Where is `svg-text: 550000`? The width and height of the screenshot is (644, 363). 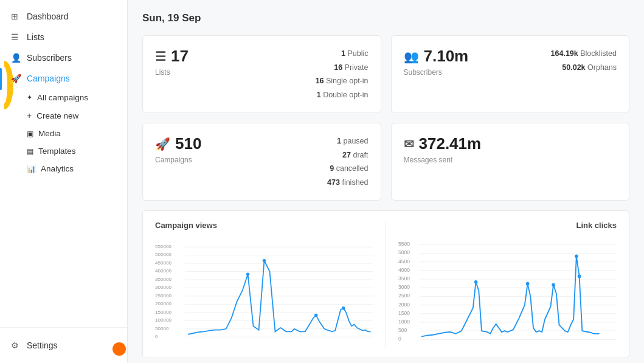 svg-text: 550000 is located at coordinates (163, 247).